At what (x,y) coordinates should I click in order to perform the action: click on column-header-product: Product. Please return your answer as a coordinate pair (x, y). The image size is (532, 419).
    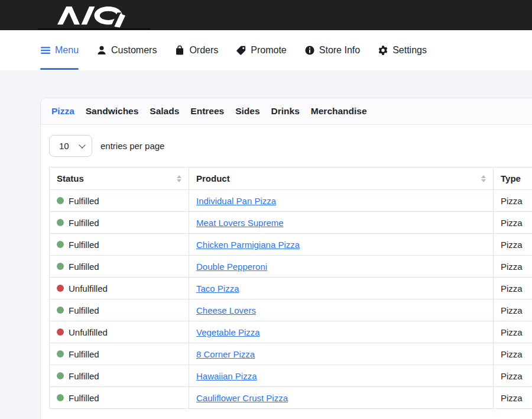
    Looking at the image, I should click on (342, 179).